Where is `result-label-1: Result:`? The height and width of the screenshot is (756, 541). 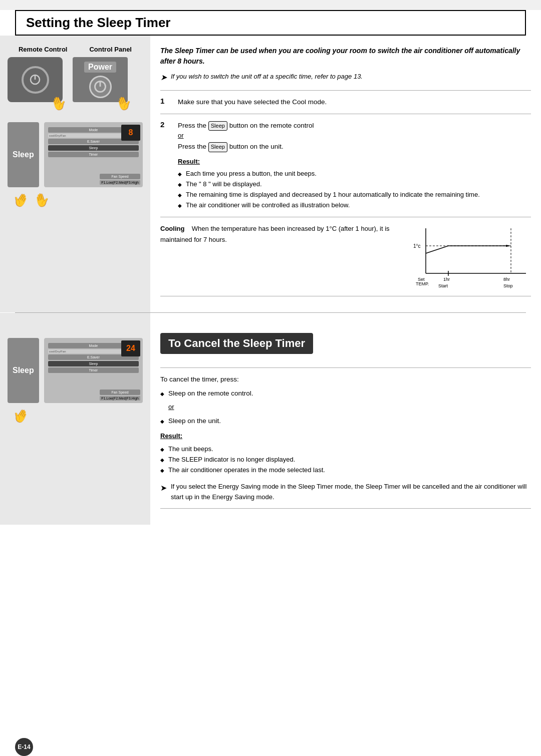
result-label-1: Result: is located at coordinates (189, 161).